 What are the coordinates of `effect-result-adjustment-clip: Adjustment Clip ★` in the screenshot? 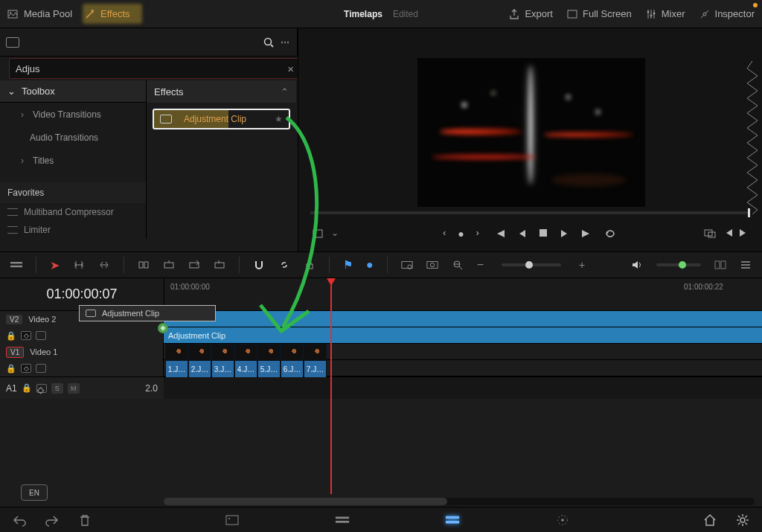 It's located at (222, 119).